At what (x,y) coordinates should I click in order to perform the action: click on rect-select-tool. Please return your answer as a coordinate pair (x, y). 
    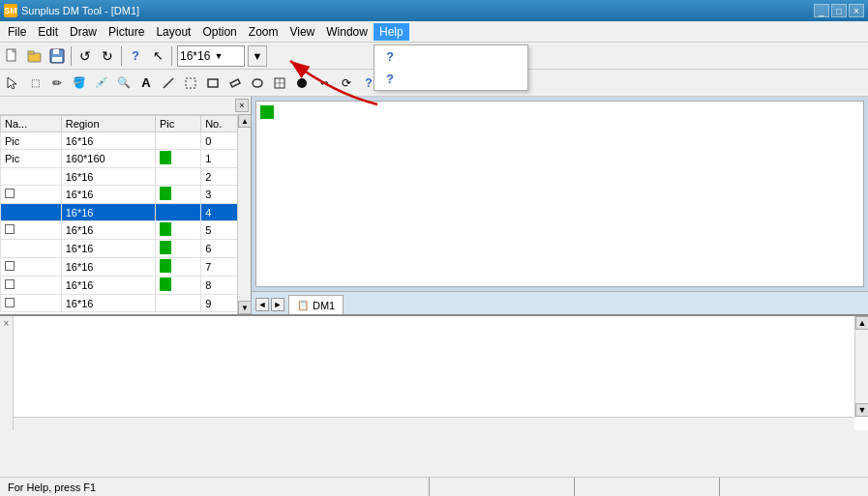
    Looking at the image, I should click on (191, 83).